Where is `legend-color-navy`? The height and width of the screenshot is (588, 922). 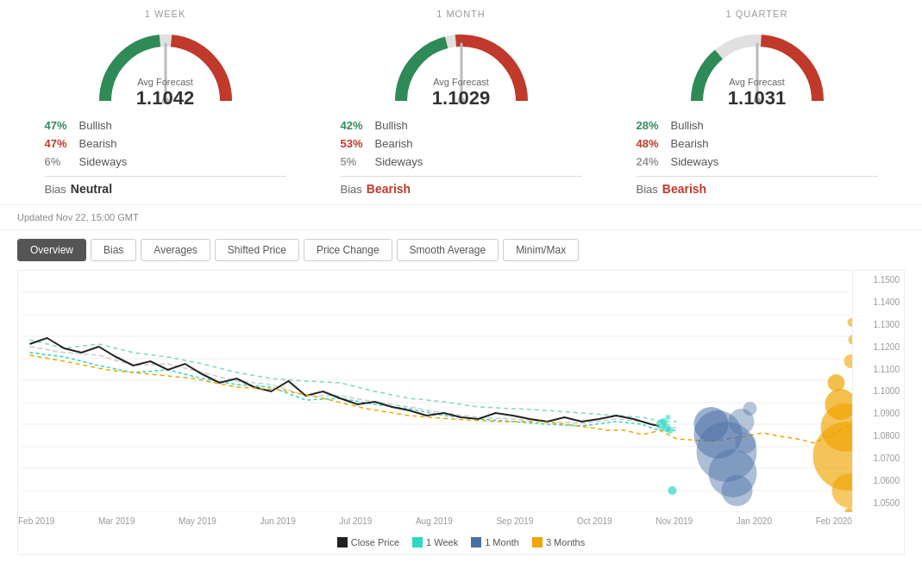
legend-color-navy is located at coordinates (476, 542).